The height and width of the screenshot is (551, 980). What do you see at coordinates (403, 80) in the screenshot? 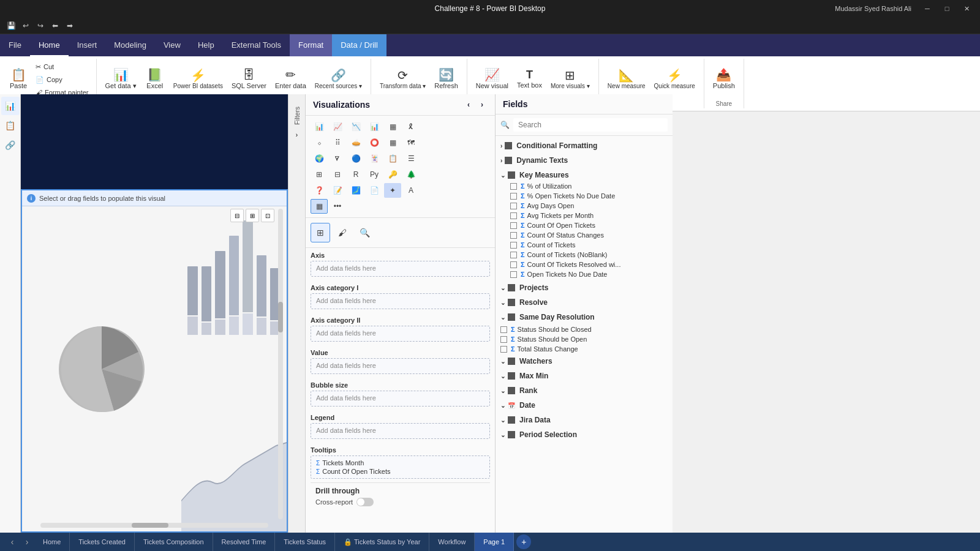
I see `transform-data-button: ⟳ Transform data ▾` at bounding box center [403, 80].